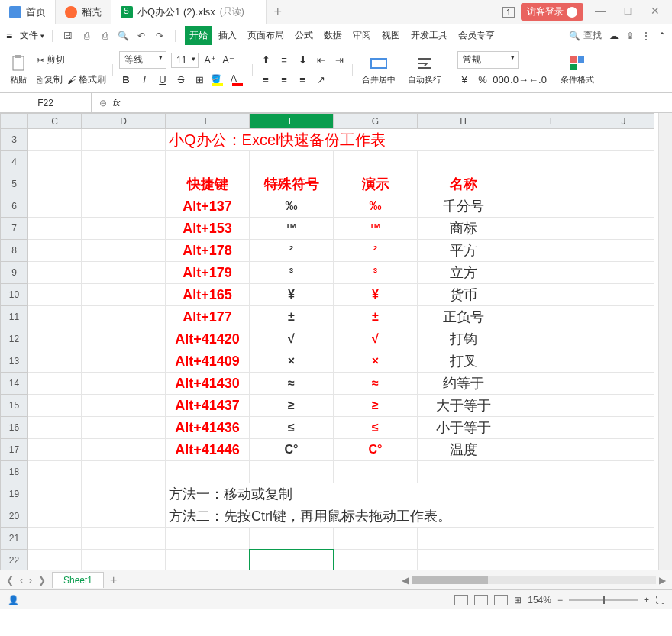 The width and height of the screenshot is (672, 636). Describe the element at coordinates (376, 339) in the screenshot. I see `cell-G12: √` at that location.